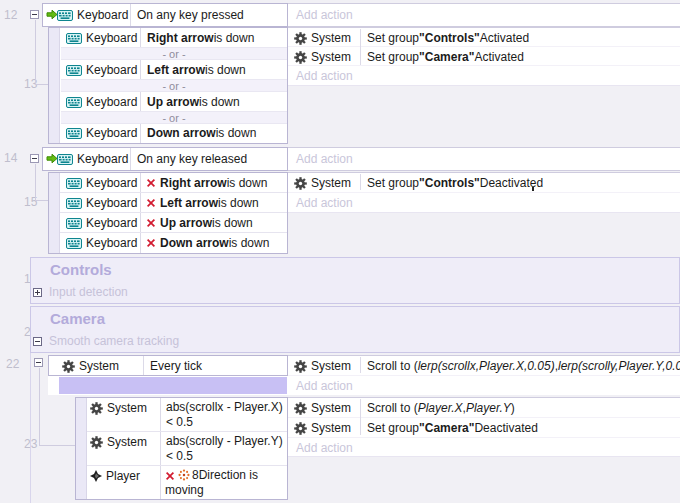  I want to click on action-text: Set group "Camera" Deactivated, so click(452, 428).